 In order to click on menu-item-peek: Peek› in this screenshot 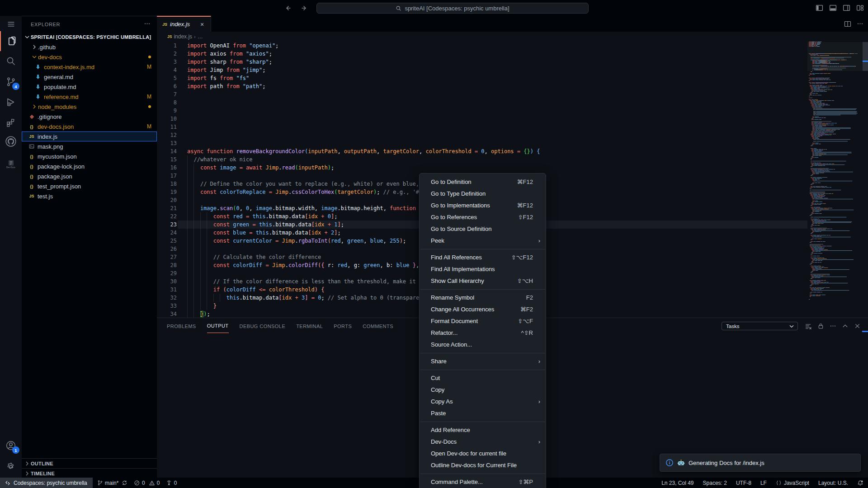, I will do `click(483, 241)`.